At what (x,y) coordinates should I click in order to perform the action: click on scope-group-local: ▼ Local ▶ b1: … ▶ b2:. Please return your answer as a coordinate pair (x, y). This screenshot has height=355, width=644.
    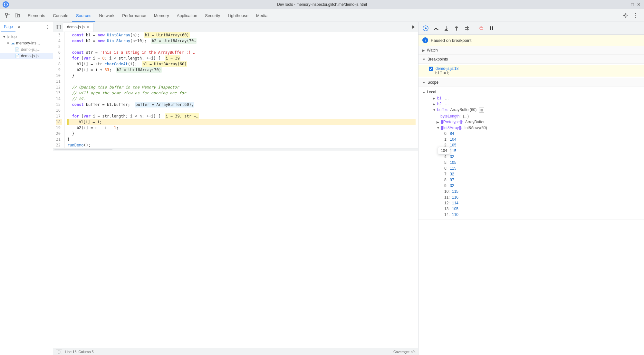
    Looking at the image, I should click on (531, 153).